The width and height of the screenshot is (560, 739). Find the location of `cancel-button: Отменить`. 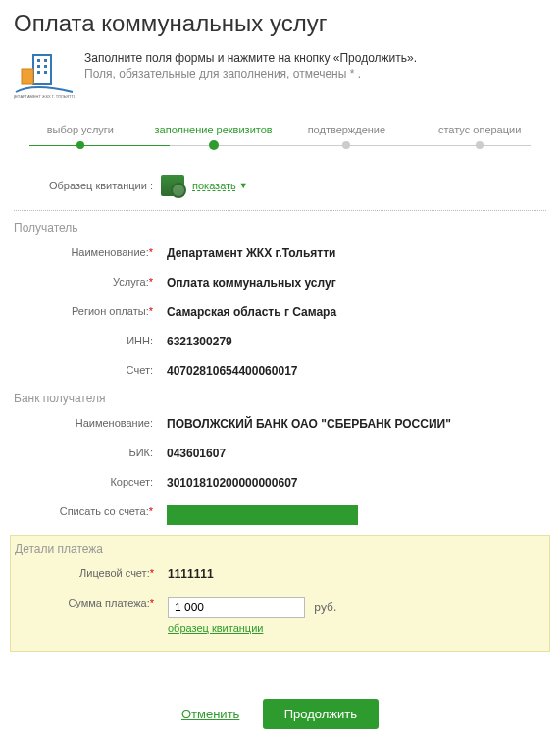

cancel-button: Отменить is located at coordinates (210, 714).